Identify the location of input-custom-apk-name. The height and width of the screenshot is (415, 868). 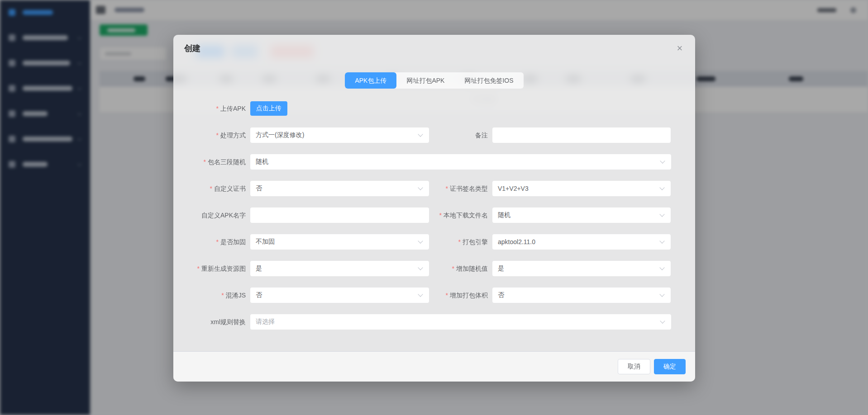
(336, 215).